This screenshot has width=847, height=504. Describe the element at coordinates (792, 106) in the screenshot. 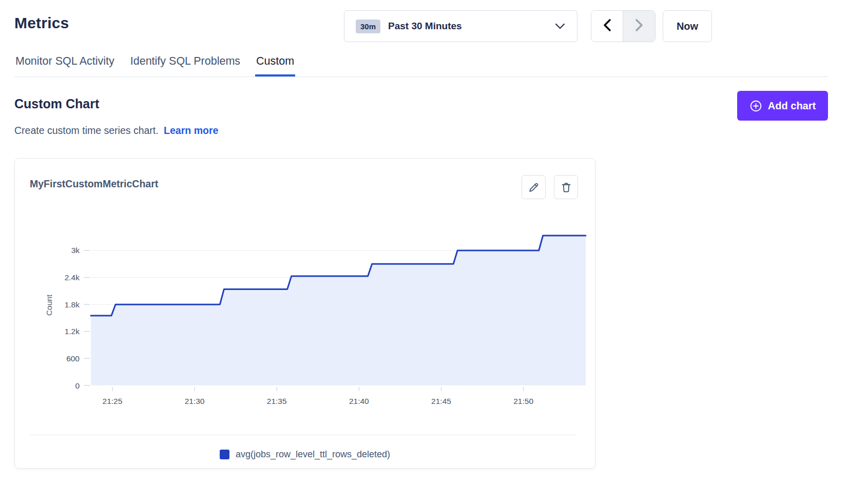

I see `add-chart-label: Add chart` at that location.